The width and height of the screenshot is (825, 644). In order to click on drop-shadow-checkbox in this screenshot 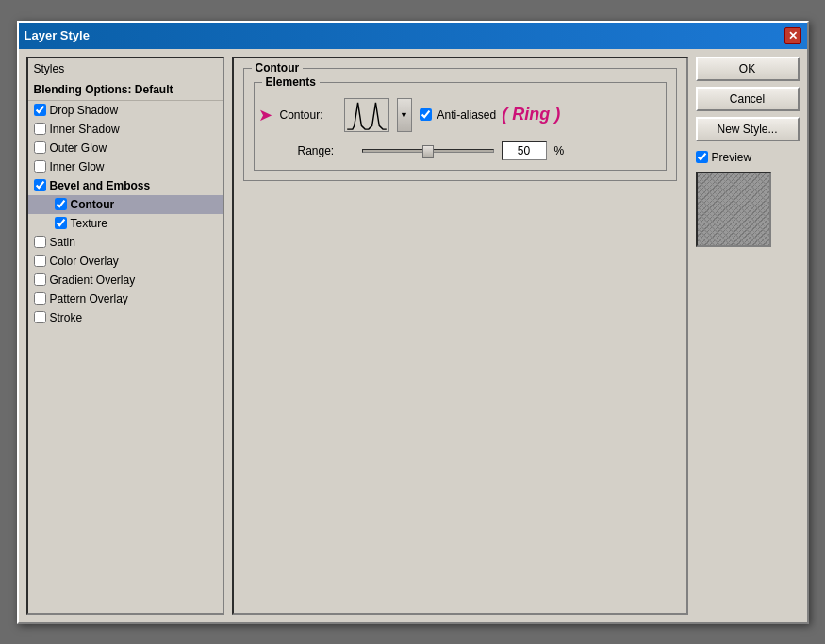, I will do `click(40, 109)`.